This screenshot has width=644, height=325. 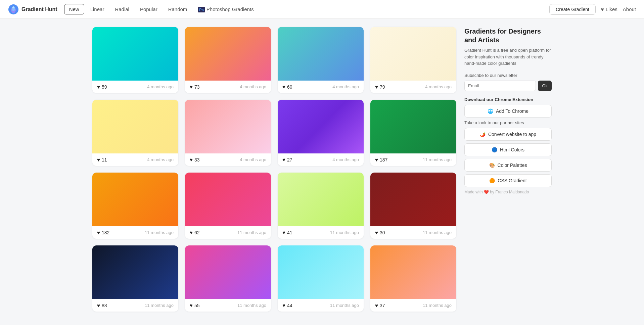 I want to click on nav-random: Random, so click(x=178, y=9).